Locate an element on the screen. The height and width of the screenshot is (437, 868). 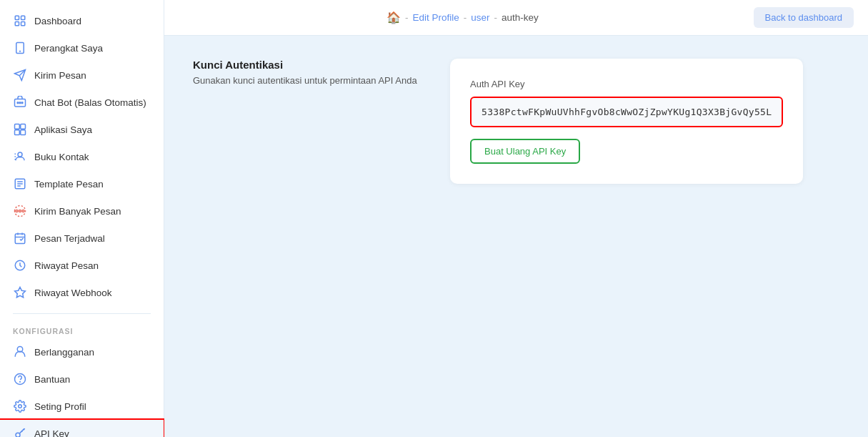
subscription-icon is located at coordinates (20, 352).